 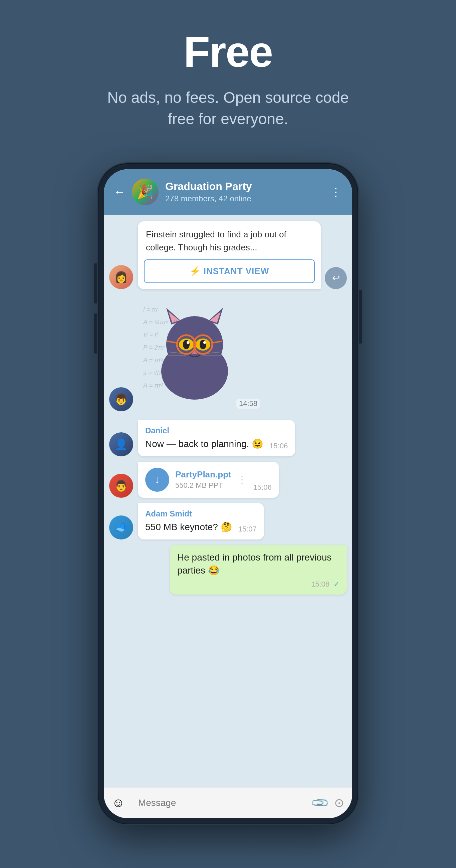 I want to click on sent-text: He pasted in photos from all previous pa…, so click(x=258, y=564).